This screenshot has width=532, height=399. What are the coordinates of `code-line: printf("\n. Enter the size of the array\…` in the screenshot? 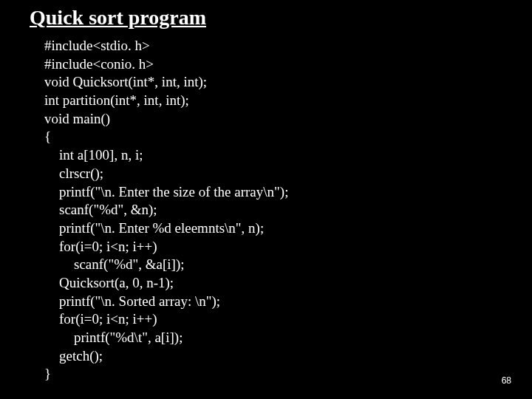 It's located at (273, 192).